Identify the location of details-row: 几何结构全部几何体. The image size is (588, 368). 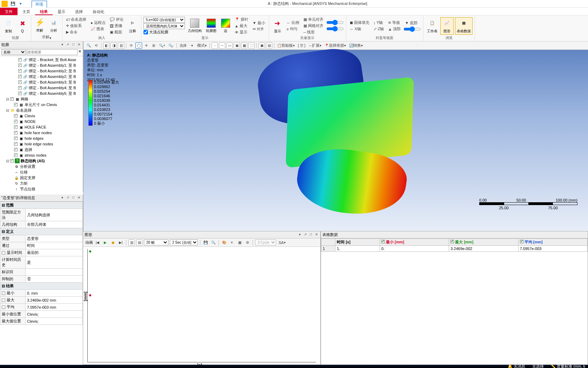
(41, 225).